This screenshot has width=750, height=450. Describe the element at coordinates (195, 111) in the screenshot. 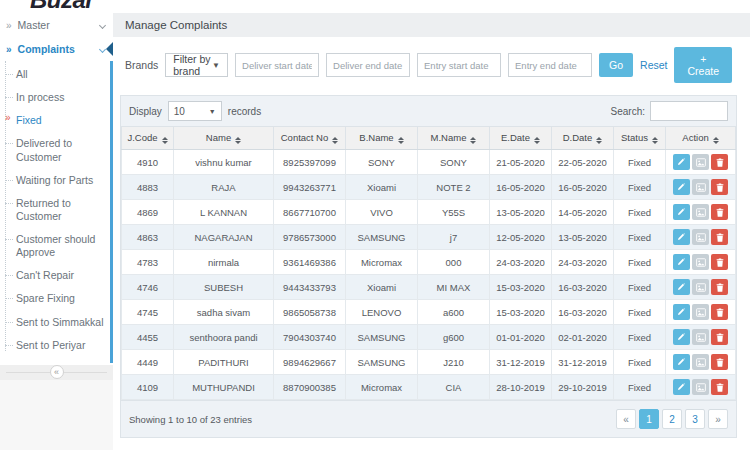

I see `records-per-page-select: 10 ▼` at that location.